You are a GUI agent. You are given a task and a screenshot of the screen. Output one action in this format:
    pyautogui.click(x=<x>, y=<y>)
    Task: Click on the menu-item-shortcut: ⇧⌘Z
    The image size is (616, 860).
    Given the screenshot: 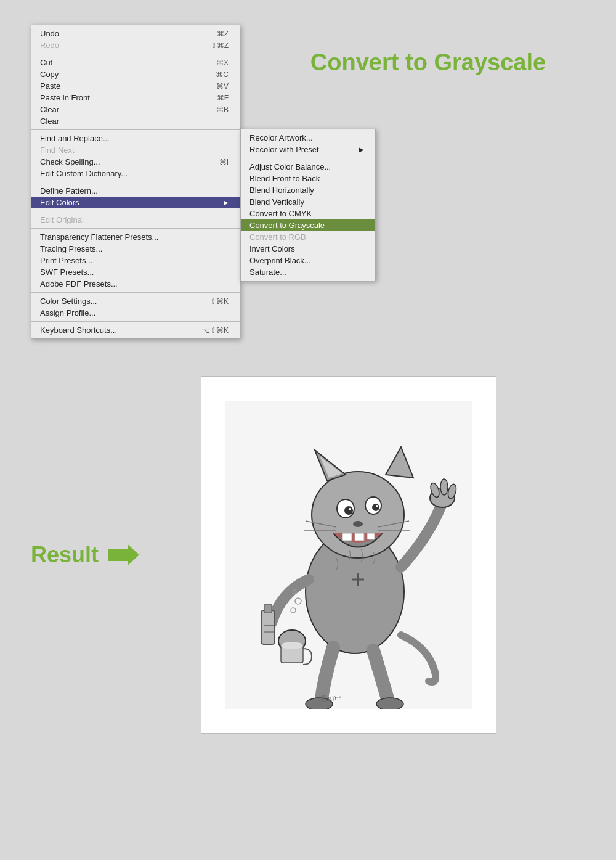 What is the action you would take?
    pyautogui.click(x=219, y=46)
    